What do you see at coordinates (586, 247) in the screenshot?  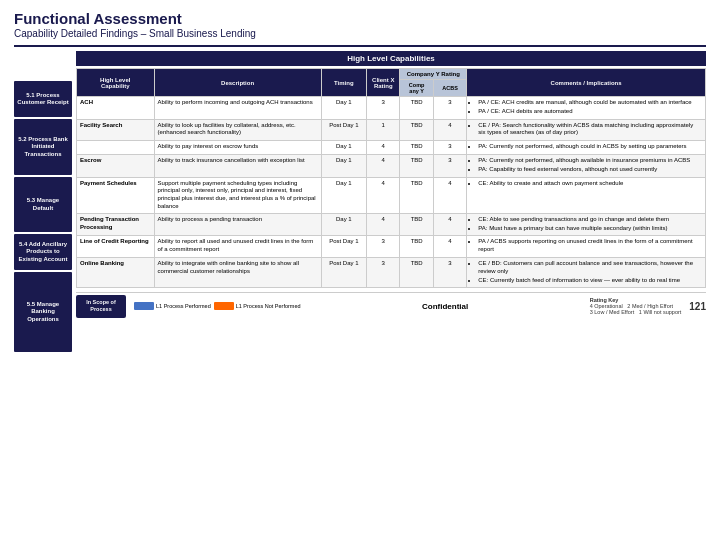 I see `cell-comments: PA / ACBS supports reporting on unused c…` at bounding box center [586, 247].